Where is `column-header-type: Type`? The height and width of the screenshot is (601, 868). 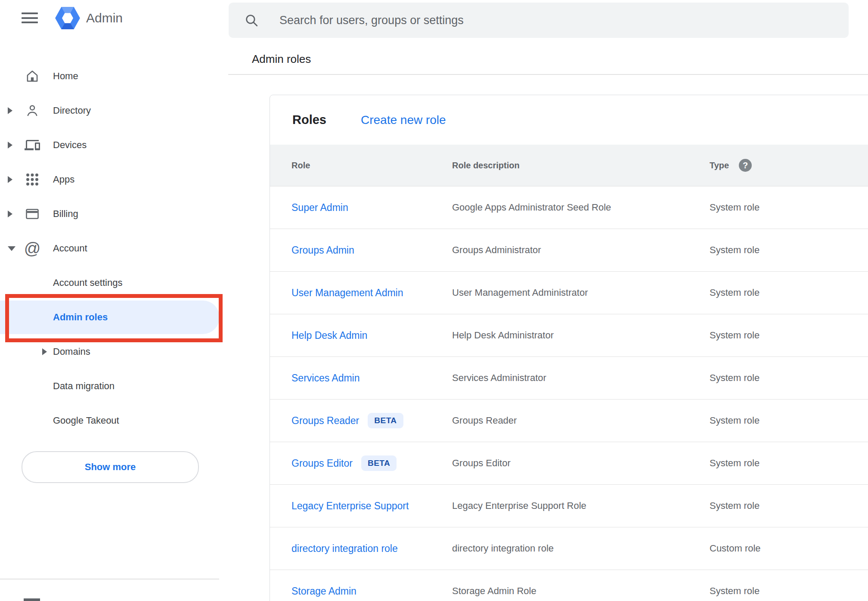
column-header-type: Type is located at coordinates (719, 165).